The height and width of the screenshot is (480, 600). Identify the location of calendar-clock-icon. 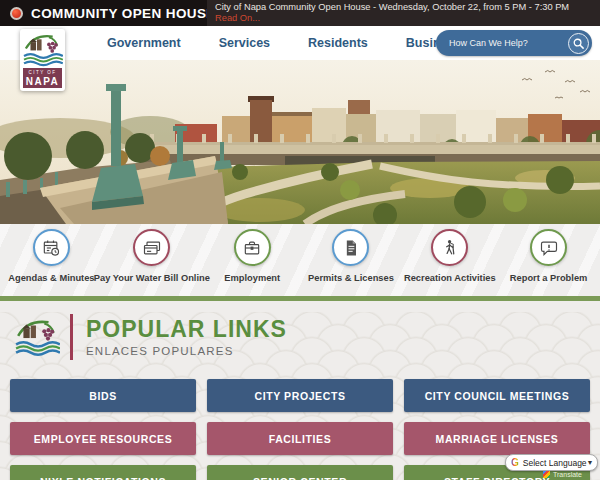
(52, 248).